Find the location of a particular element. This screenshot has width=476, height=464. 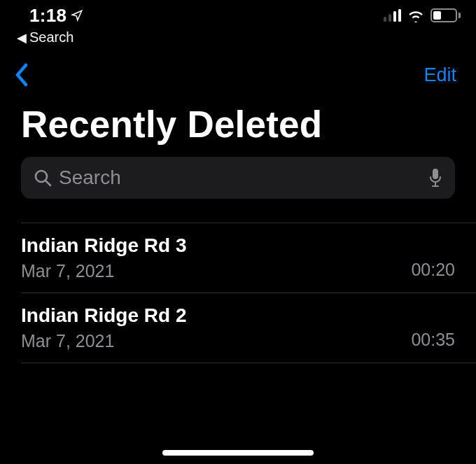

status-time: 1:18 is located at coordinates (48, 15).